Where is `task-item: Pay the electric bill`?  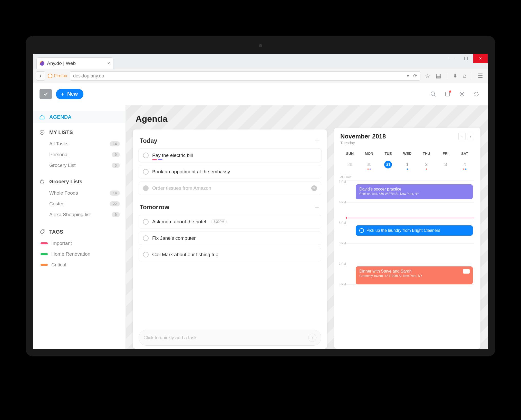
task-item: Pay the electric bill is located at coordinates (230, 155).